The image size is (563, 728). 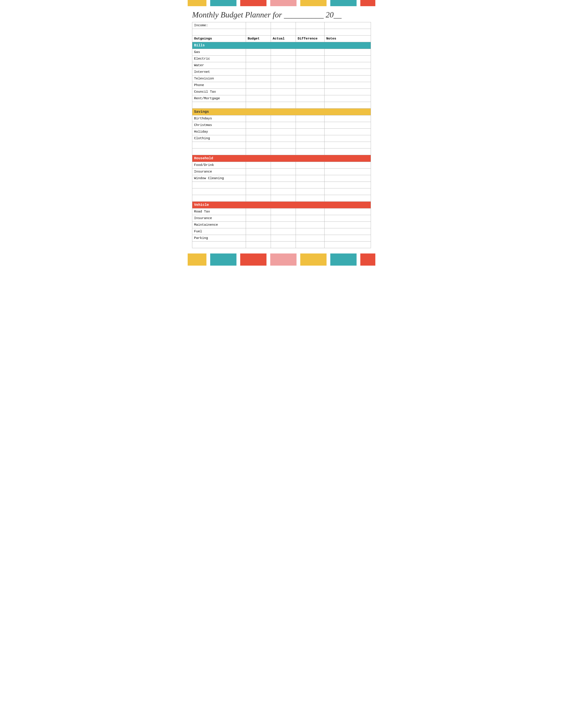 I want to click on income-label: Income:, so click(x=219, y=26).